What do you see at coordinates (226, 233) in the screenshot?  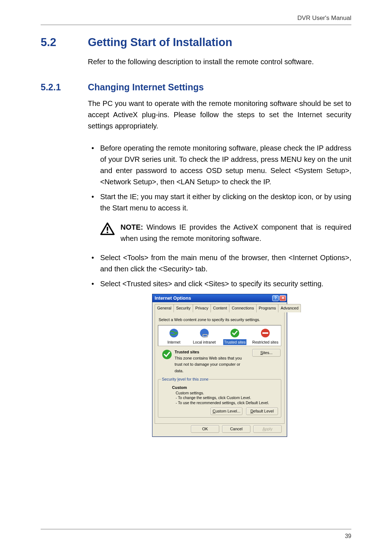 I see `note-block: NOTE: Windows IE provides the ActiveX co…` at bounding box center [226, 233].